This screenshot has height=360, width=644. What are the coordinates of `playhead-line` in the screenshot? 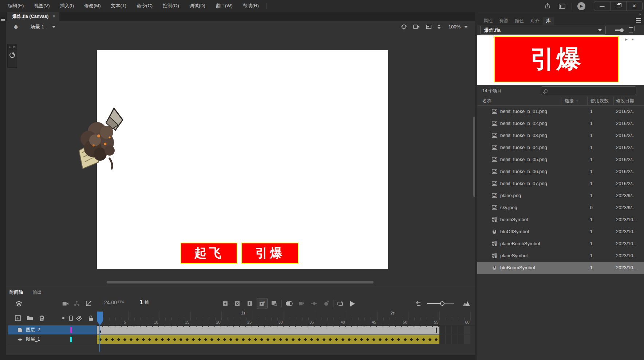 It's located at (100, 339).